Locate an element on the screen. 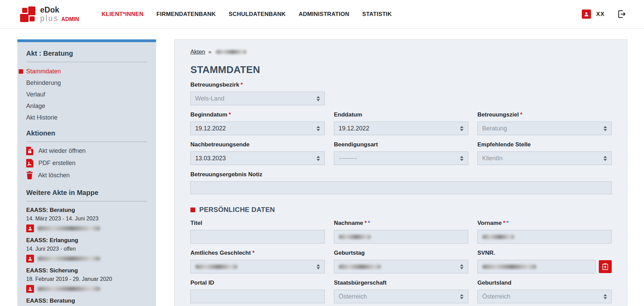  enddatum-select: 19.12.2022 is located at coordinates (401, 128).